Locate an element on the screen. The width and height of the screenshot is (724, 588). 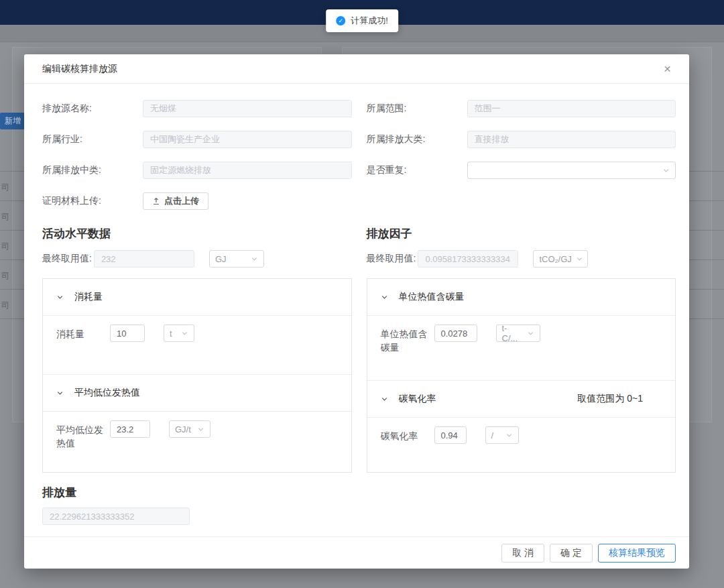
is-duplicate-select is located at coordinates (572, 170).